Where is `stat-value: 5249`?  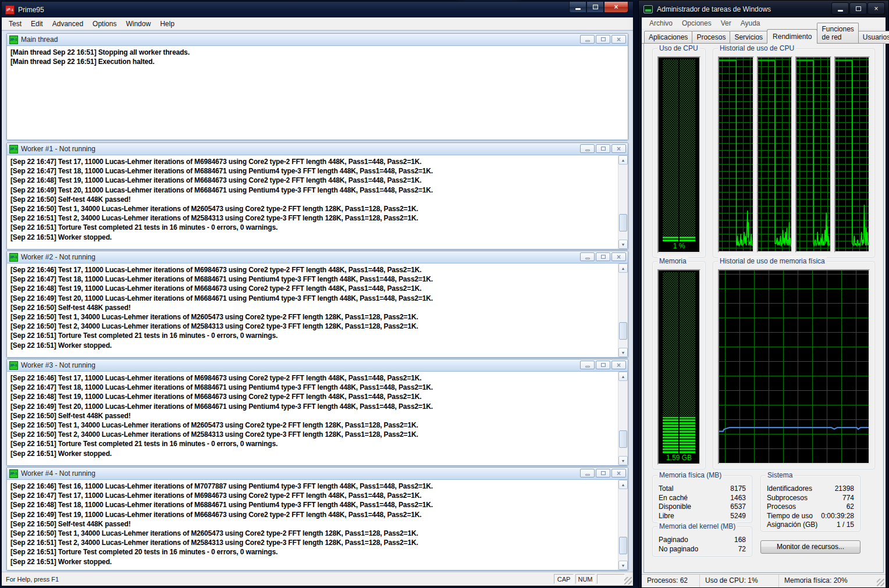
stat-value: 5249 is located at coordinates (738, 516).